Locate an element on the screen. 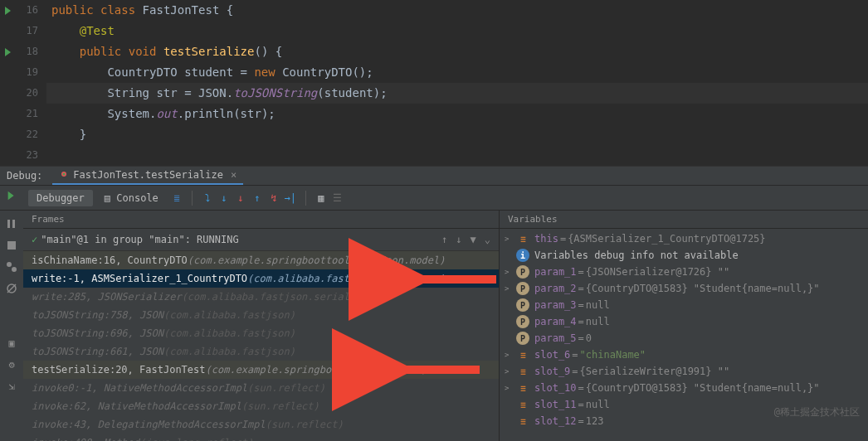  next-frame-icon: ↓ is located at coordinates (458, 240).